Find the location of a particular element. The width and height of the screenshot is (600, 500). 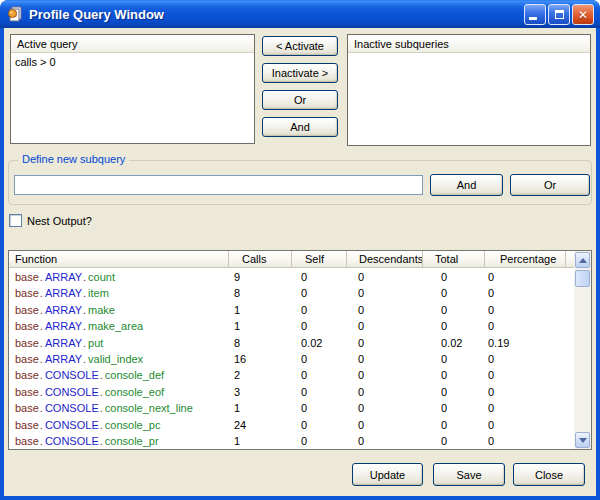

scrollbar-thumb is located at coordinates (582, 278).